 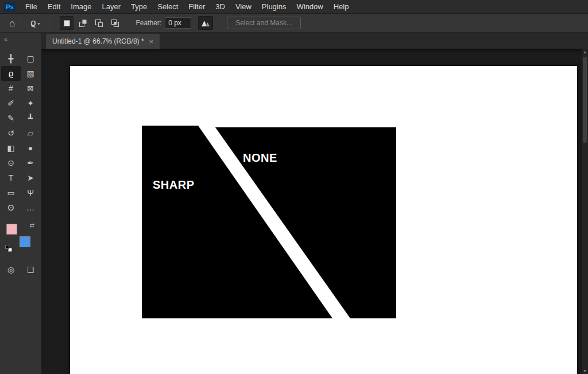 I want to click on menu-edit: Edit, so click(x=54, y=7).